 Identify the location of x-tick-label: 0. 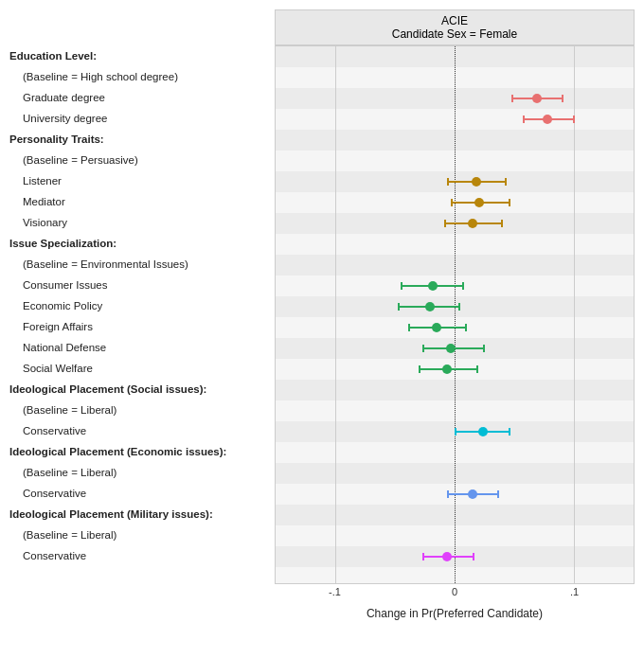
(455, 592).